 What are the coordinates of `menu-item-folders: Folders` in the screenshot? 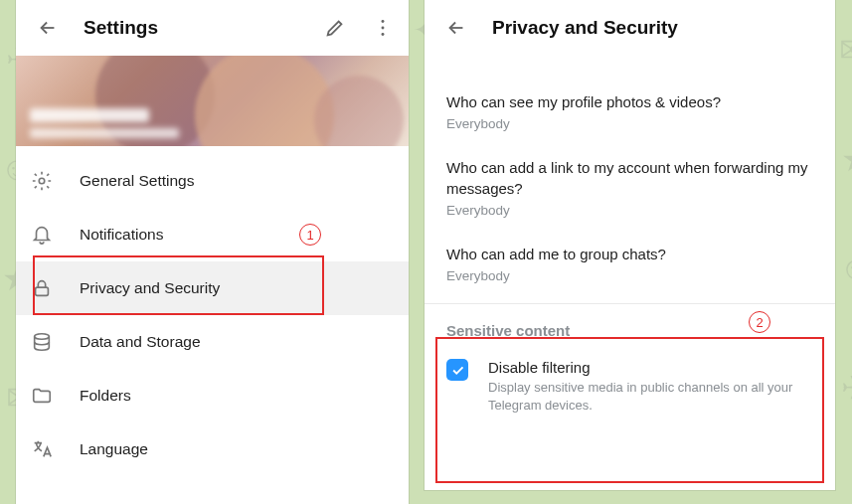 It's located at (213, 396).